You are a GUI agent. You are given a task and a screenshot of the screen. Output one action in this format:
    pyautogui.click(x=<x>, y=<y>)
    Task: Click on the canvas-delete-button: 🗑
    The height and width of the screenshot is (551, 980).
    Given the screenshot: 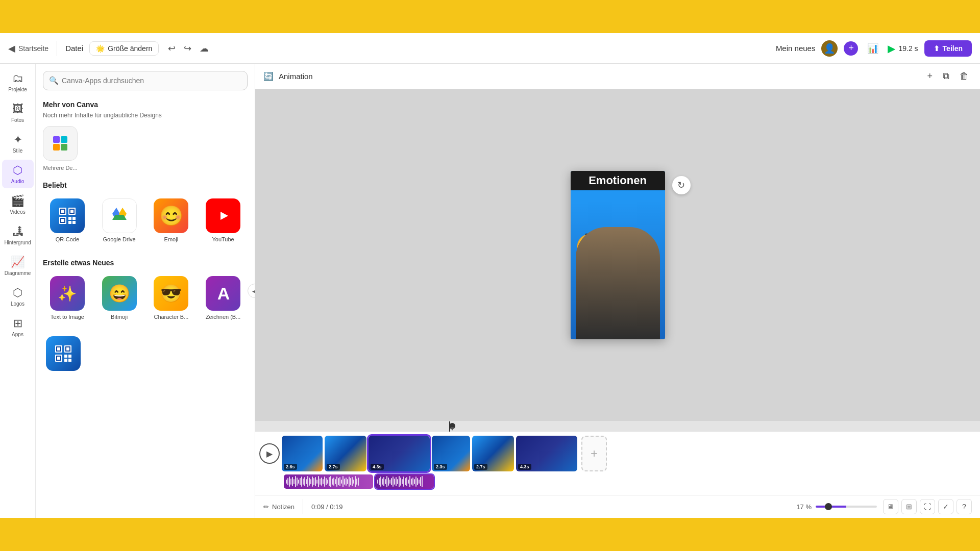 What is the action you would take?
    pyautogui.click(x=964, y=77)
    